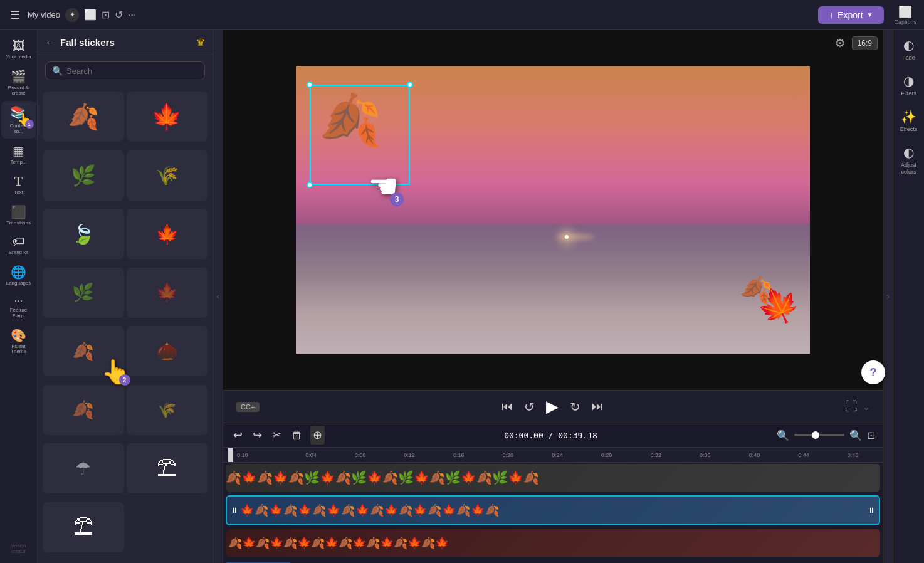 The image size is (924, 563). Describe the element at coordinates (83, 234) in the screenshot. I see `sticker-leaf-5: 🍃` at that location.